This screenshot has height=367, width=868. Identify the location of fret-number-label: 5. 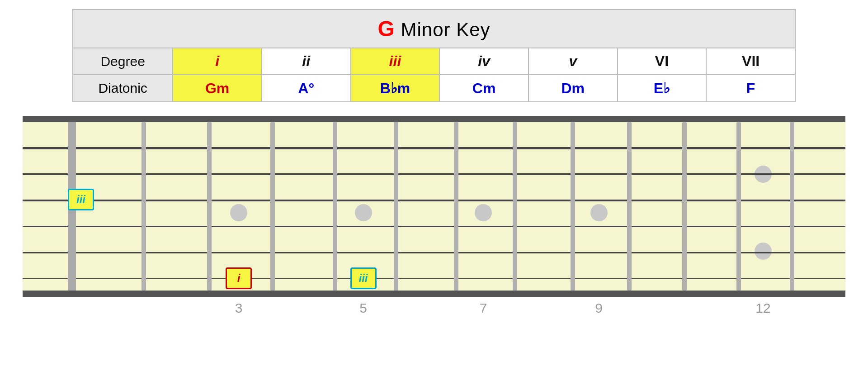
(363, 325).